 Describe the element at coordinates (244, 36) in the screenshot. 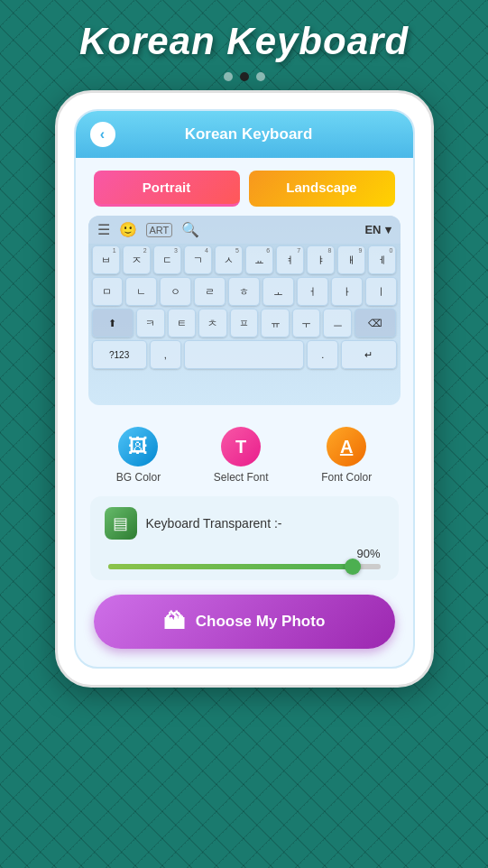

I see `page-title: Korean Keyboard` at that location.